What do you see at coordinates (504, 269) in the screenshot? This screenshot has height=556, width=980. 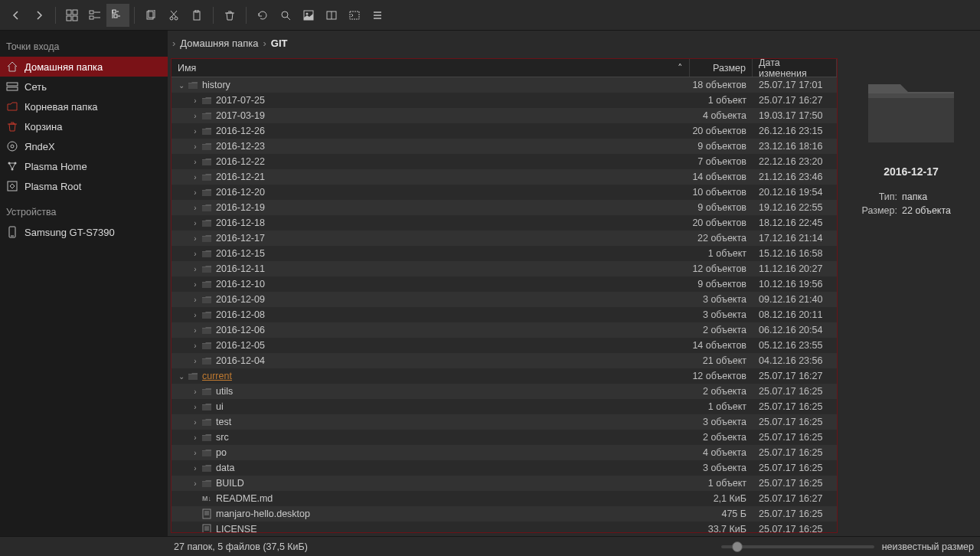 I see `file-row: ›2016-12-11 12 объектов 11.12.16 20:27` at bounding box center [504, 269].